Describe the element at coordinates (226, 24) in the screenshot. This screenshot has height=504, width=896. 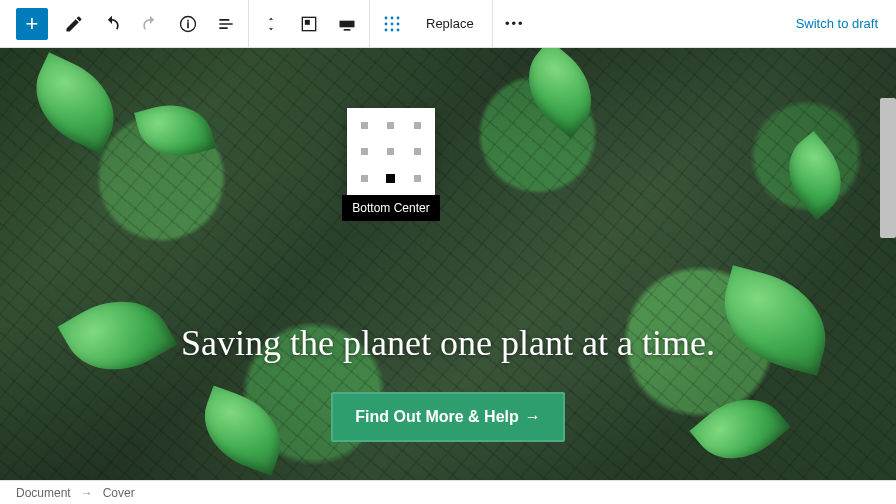
I see `list-icon` at that location.